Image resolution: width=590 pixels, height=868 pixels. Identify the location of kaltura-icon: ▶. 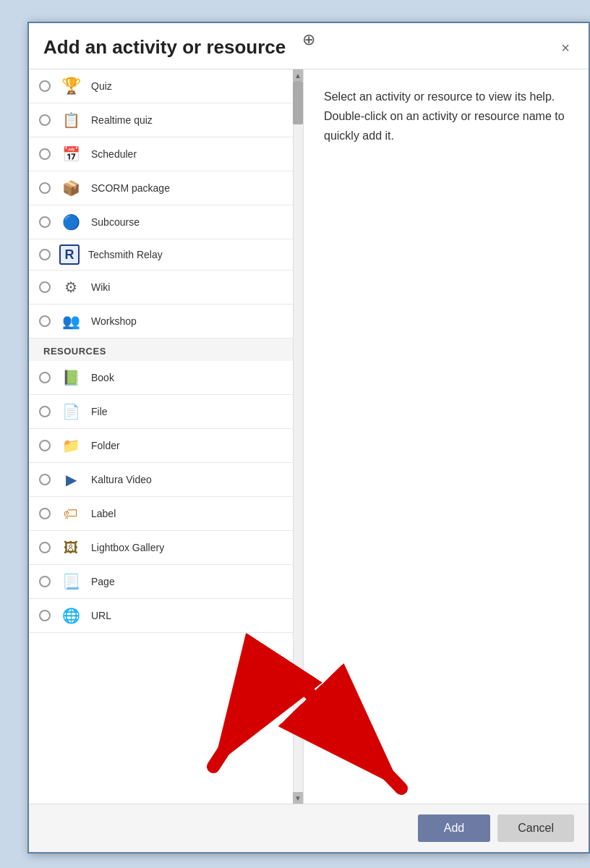
(71, 480).